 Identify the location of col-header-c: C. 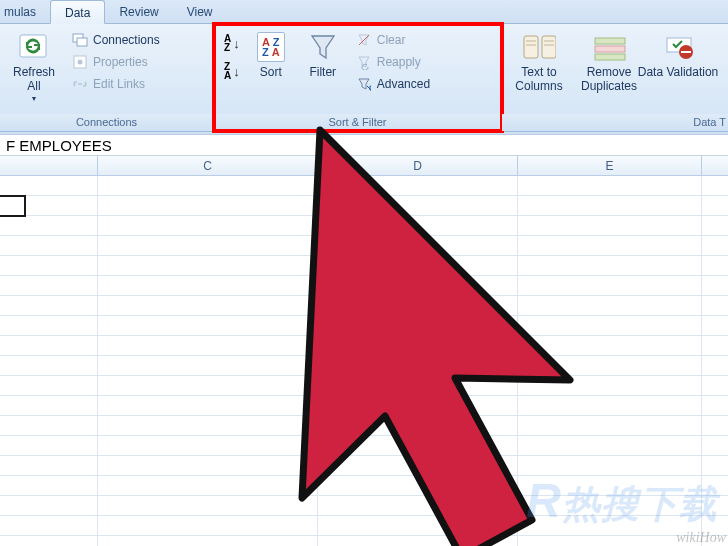
(208, 166).